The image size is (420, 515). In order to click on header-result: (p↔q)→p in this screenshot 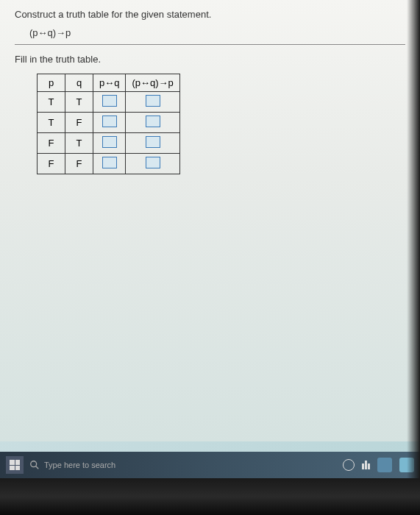, I will do `click(153, 83)`.